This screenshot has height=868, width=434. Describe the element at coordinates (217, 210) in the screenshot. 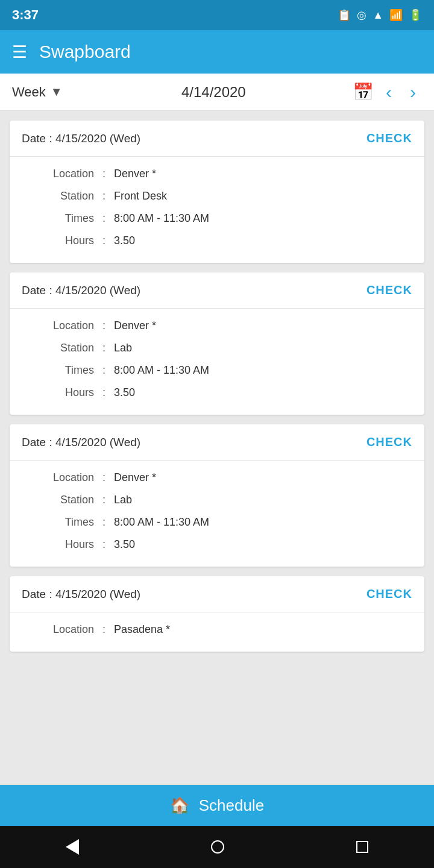

I see `shift-details: Location : Denver * Station : Front Desk…` at that location.